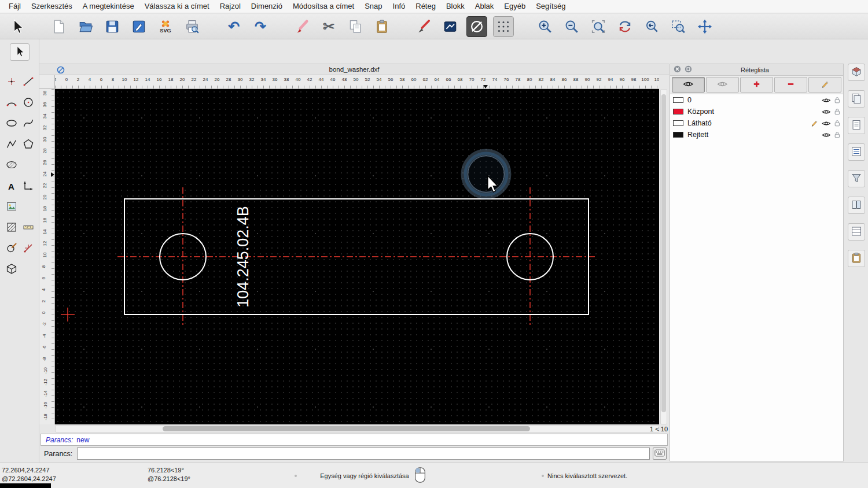 The width and height of the screenshot is (868, 488). Describe the element at coordinates (234, 27) in the screenshot. I see `toolbar-undo-button: ↶` at that location.